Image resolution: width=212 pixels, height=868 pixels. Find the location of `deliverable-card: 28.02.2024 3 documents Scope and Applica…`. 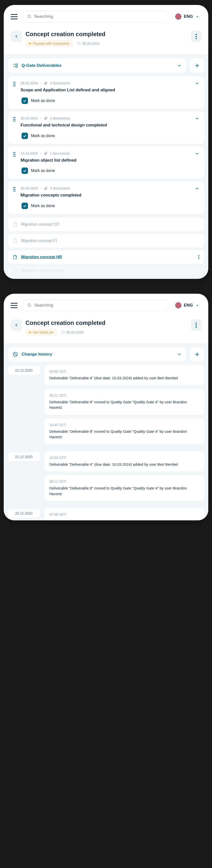

deliverable-card: 28.02.2024 3 documents Scope and Applica… is located at coordinates (106, 92).